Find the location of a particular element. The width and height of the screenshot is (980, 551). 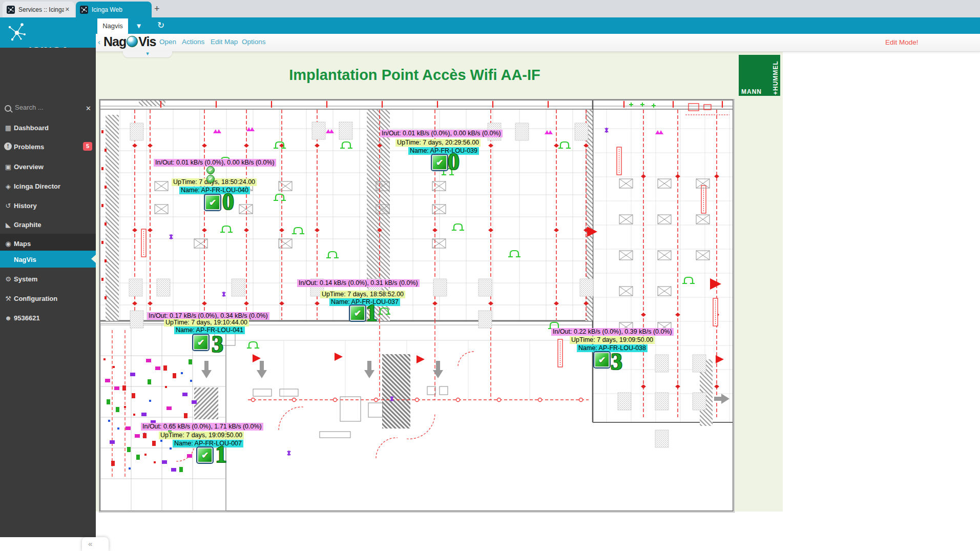

ap-name-label: Name: AP-FR-LOU-037 is located at coordinates (365, 302).